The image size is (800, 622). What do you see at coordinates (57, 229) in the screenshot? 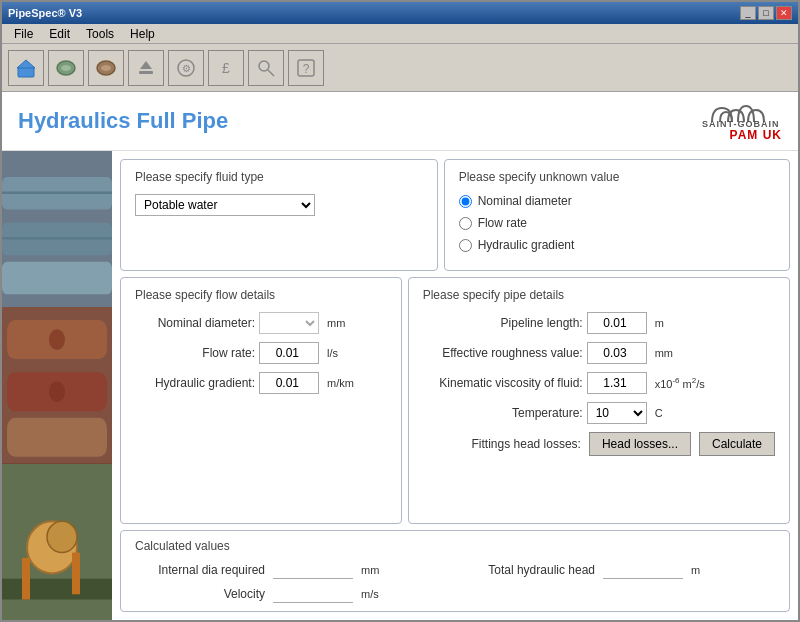
I see `sidebar-image-top` at bounding box center [57, 229].